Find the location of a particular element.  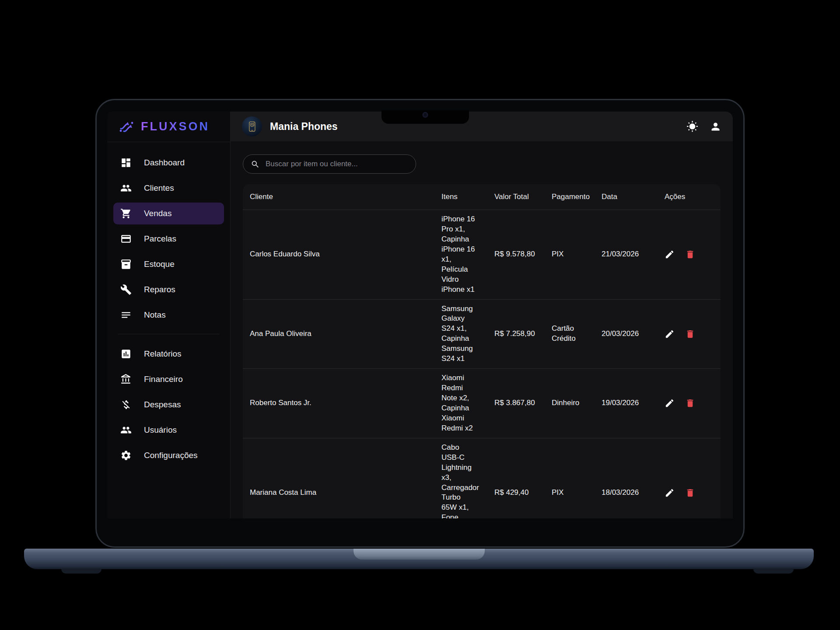

sidebar-nav-primary: Dashboard Clientes Vendas Parcelas Estoq… is located at coordinates (169, 236).